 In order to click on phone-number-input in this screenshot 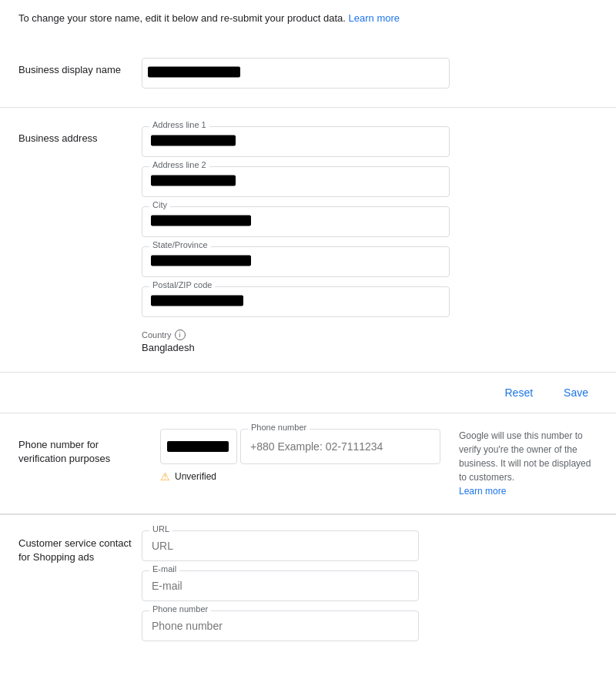, I will do `click(340, 447)`.